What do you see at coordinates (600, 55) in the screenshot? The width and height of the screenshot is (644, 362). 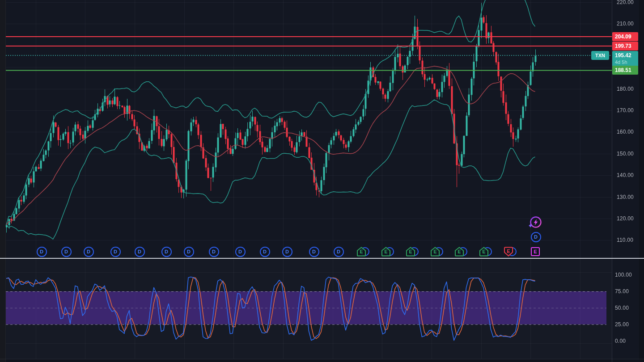 I see `symbol-label: TXN` at bounding box center [600, 55].